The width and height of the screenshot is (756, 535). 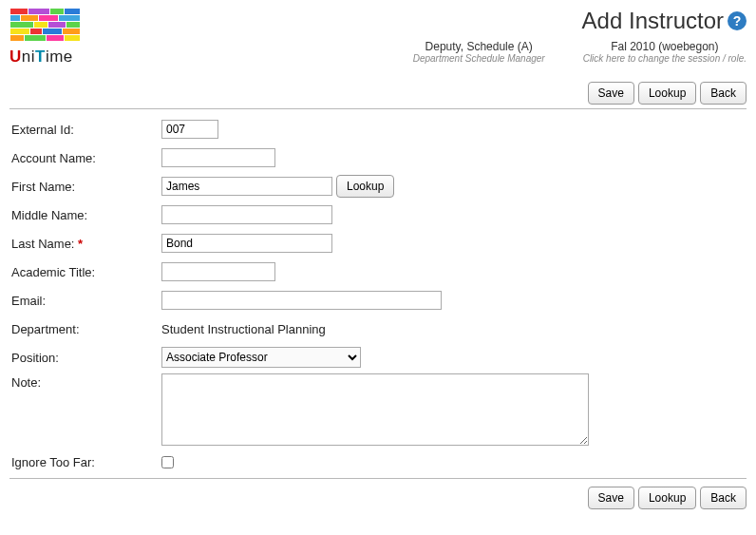 I want to click on middle-name-input, so click(x=247, y=215).